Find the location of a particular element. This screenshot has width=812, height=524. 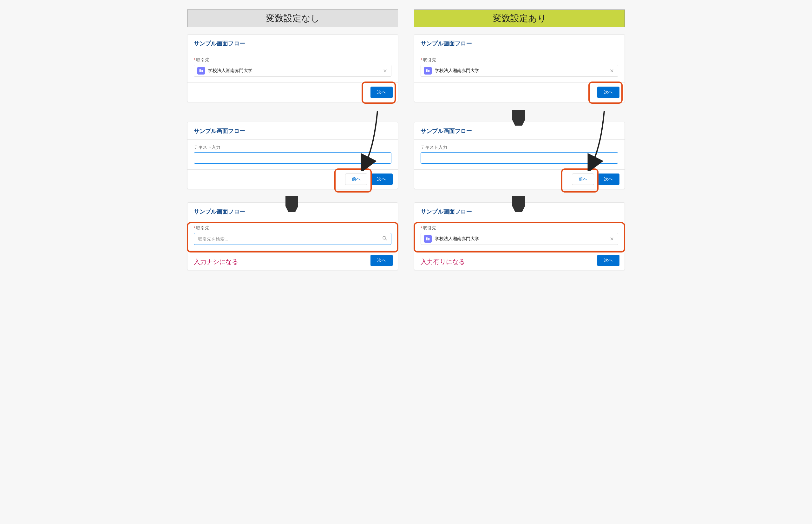

flow-card-3-left: サンプル画面フロー *取引先 次へ 入力ナシになる is located at coordinates (293, 236).